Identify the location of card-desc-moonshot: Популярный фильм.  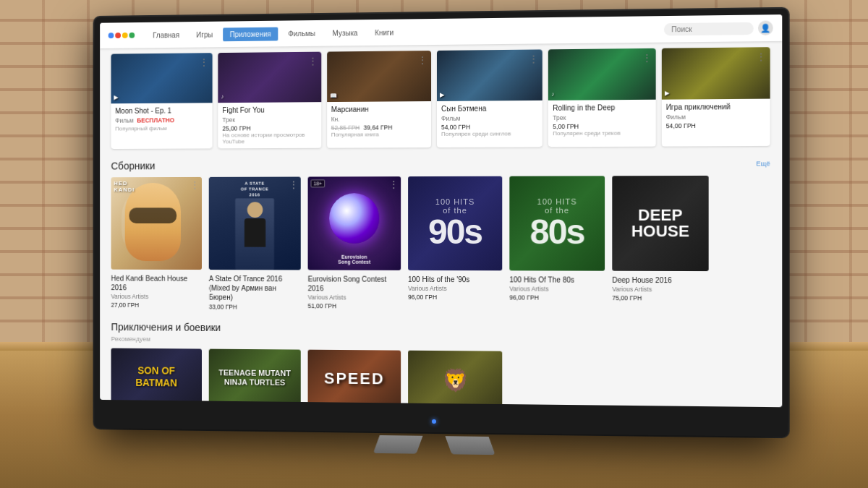
(162, 129).